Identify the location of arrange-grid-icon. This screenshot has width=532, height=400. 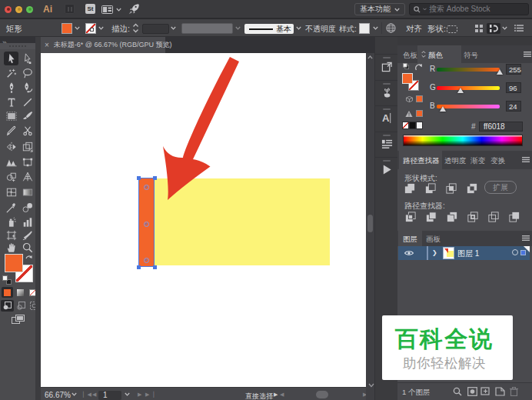
(479, 28).